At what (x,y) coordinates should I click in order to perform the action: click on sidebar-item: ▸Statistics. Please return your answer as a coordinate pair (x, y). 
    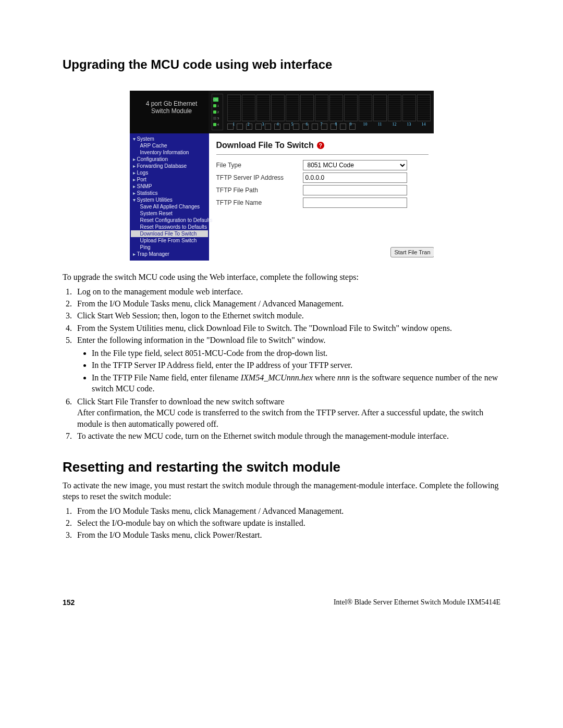
    Looking at the image, I should click on (169, 193).